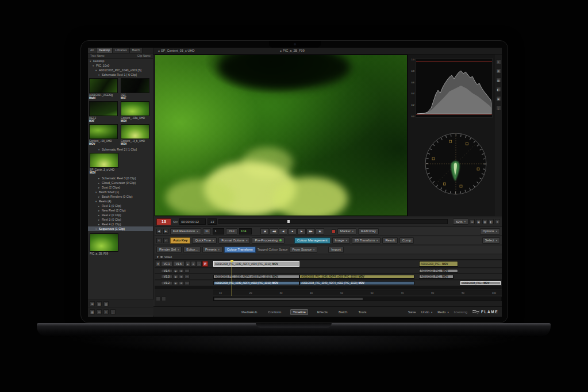 The width and height of the screenshot is (588, 392). I want to click on clip-thumbnail: PIC_a_2B_F09, so click(105, 244).